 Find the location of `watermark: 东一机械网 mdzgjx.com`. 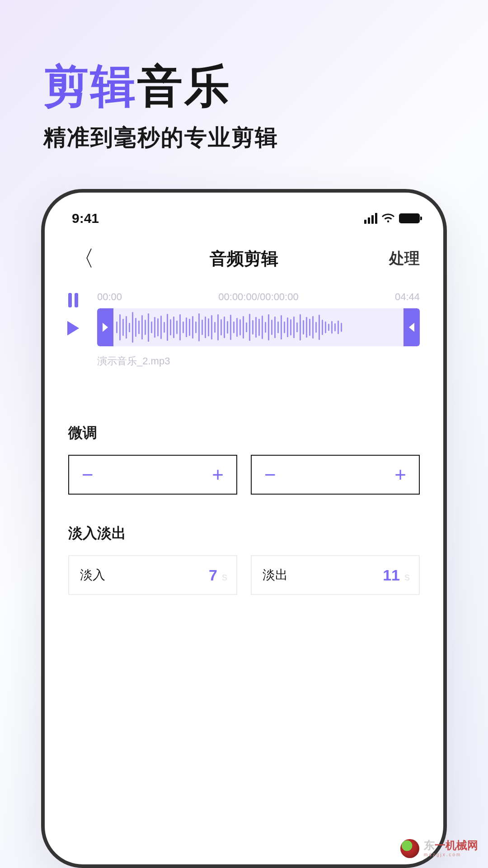

watermark: 东一机械网 mdzgjx.com is located at coordinates (439, 849).